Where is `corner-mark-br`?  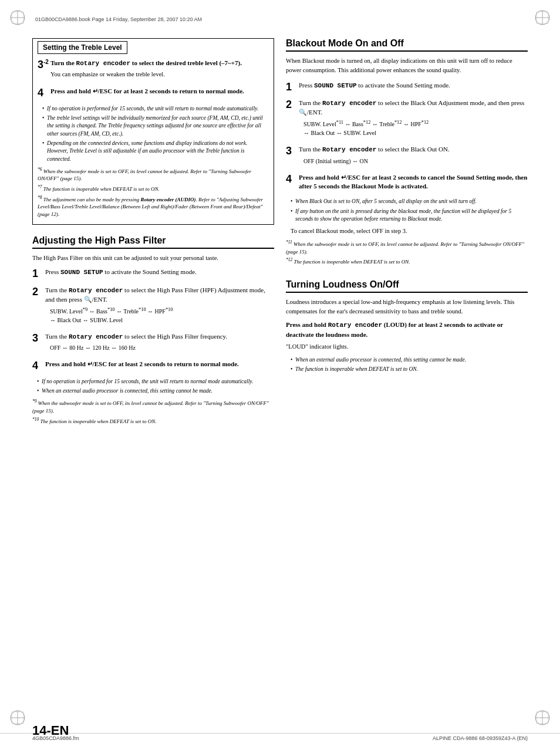 corner-mark-br is located at coordinates (542, 718).